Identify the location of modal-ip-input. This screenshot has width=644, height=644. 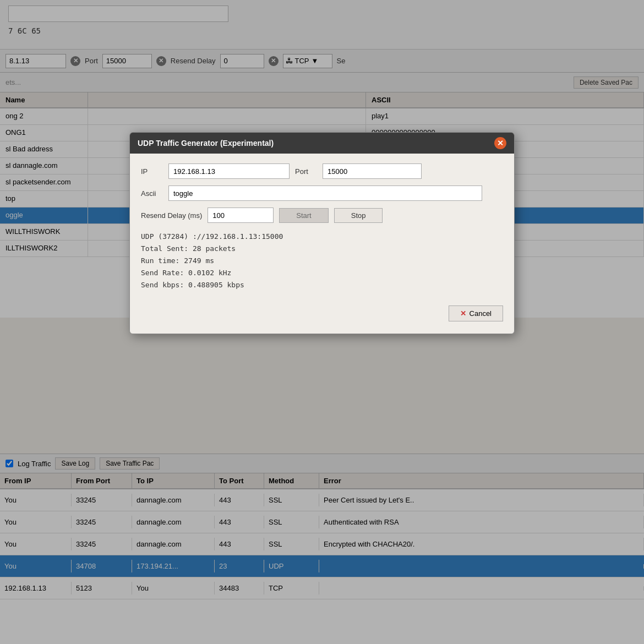
(229, 171).